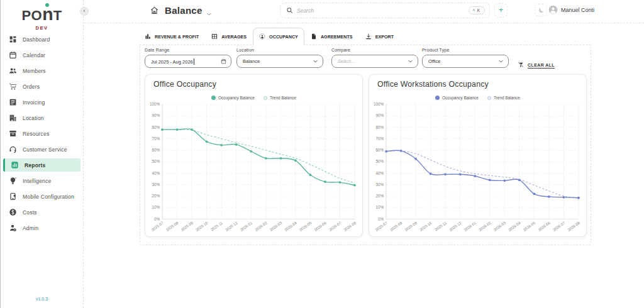  Describe the element at coordinates (42, 133) in the screenshot. I see `sidebar-item-resources: Resources` at that location.